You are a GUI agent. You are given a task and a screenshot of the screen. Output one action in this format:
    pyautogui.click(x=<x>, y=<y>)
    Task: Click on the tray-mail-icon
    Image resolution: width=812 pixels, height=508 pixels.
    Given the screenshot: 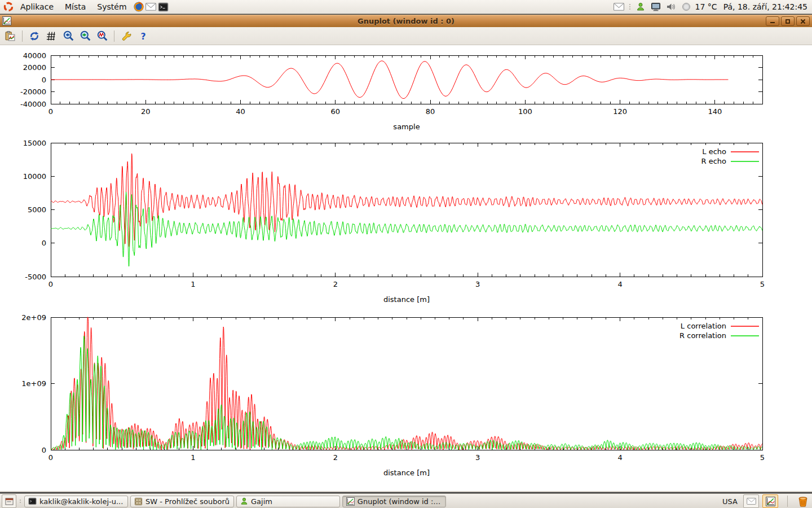 What is the action you would take?
    pyautogui.click(x=619, y=7)
    